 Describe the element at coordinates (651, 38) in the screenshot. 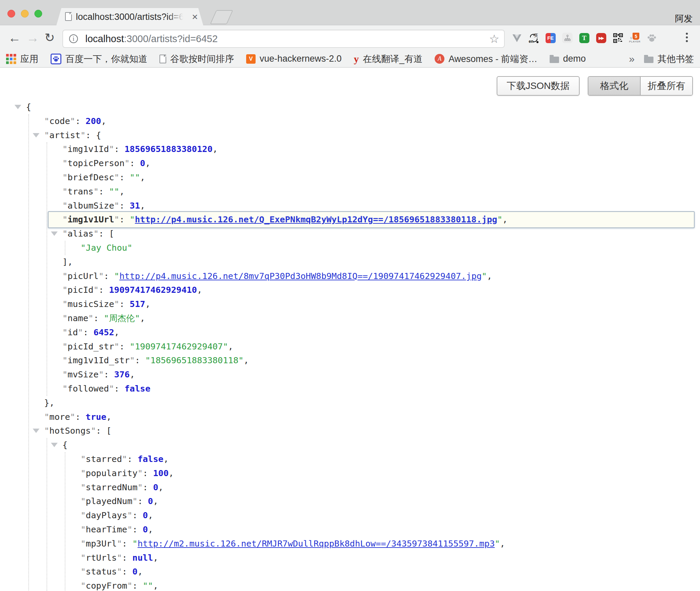

I see `extension-paw-icon` at that location.